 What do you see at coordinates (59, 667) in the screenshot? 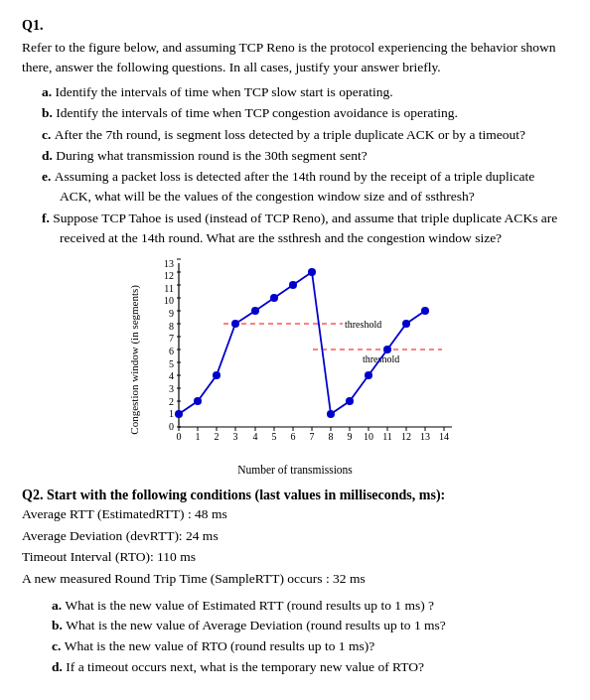
I see `q2-part-d-label: d.` at bounding box center [59, 667].